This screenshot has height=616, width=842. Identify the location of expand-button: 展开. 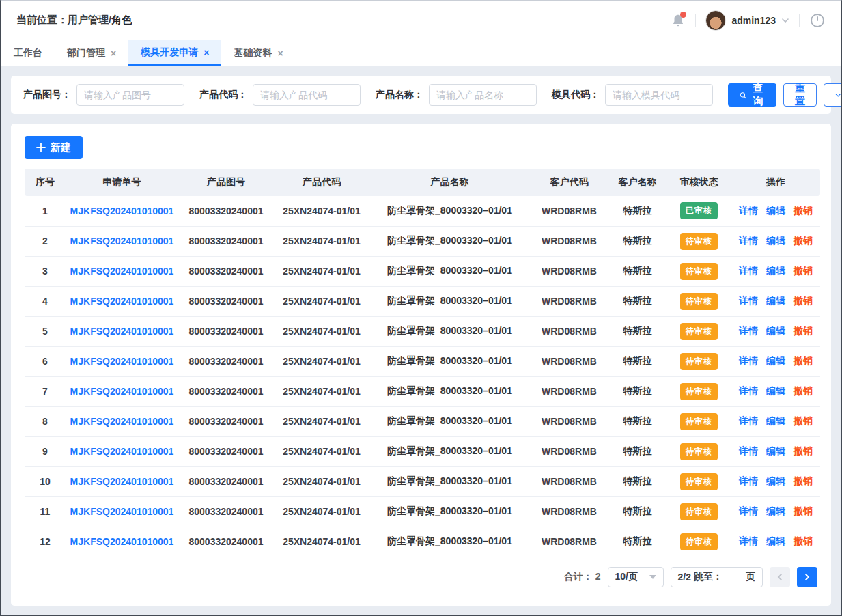
(833, 95).